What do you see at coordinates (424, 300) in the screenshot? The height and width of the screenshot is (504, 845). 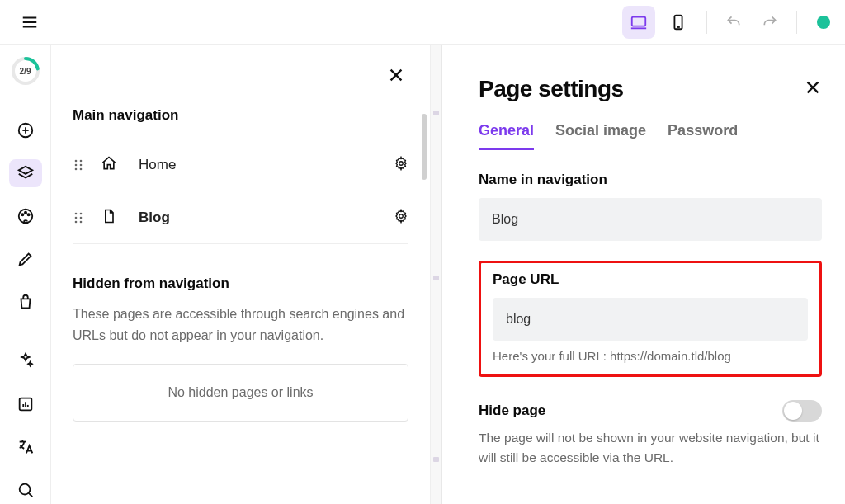 I see `panel-scrollbar` at bounding box center [424, 300].